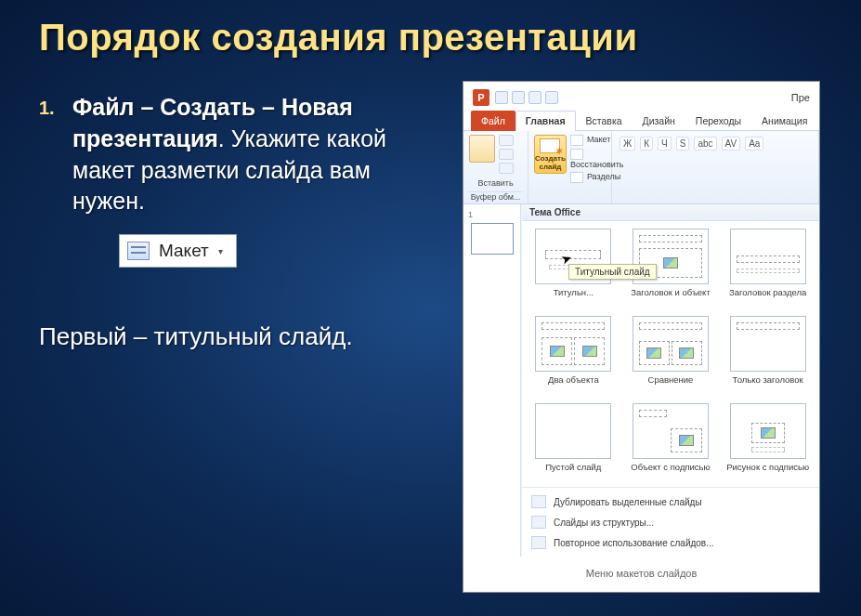 This screenshot has width=861, height=616. I want to click on ribbon-font-group: Ж К Ч S abc AV Aa, so click(715, 167).